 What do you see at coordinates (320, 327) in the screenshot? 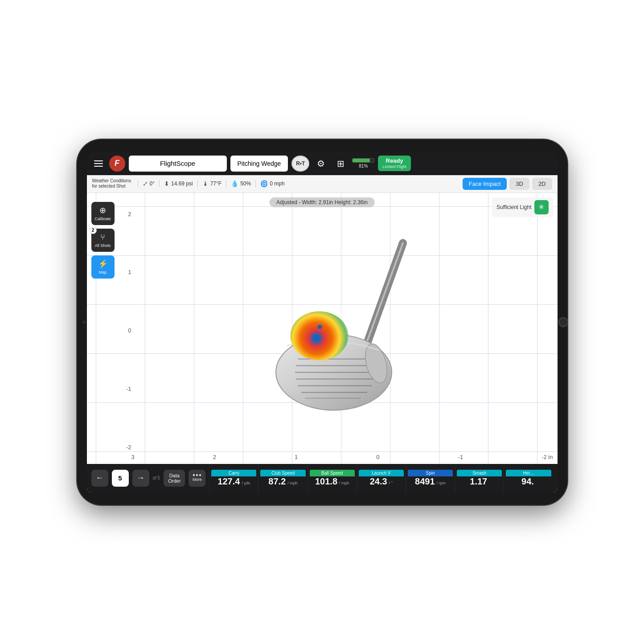
I see `impact-point-dot` at bounding box center [320, 327].